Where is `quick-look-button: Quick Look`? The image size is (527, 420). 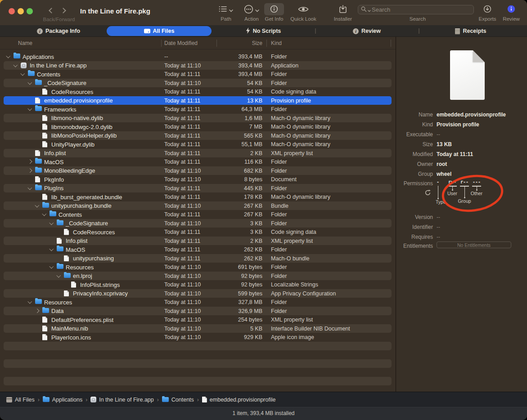
quick-look-button: Quick Look is located at coordinates (303, 13).